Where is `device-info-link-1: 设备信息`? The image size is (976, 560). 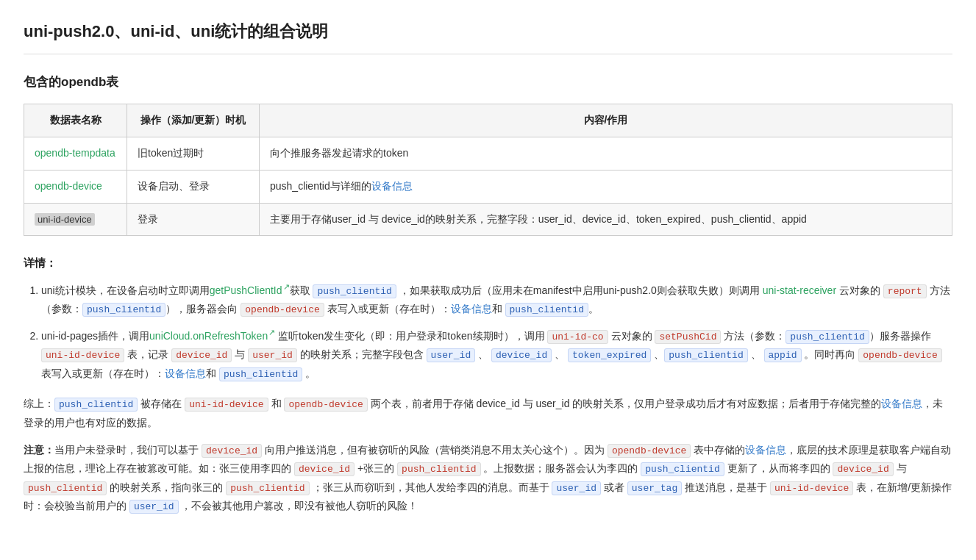
device-info-link-1: 设备信息 is located at coordinates (392, 186).